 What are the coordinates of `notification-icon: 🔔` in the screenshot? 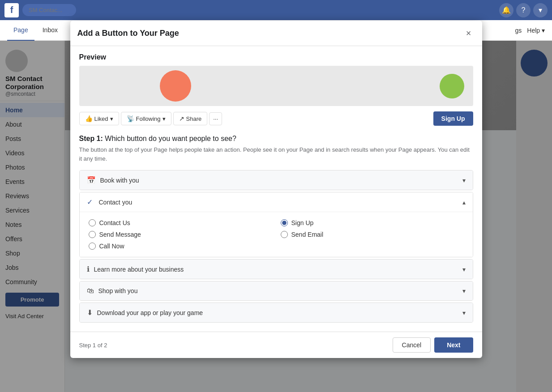 It's located at (506, 10).